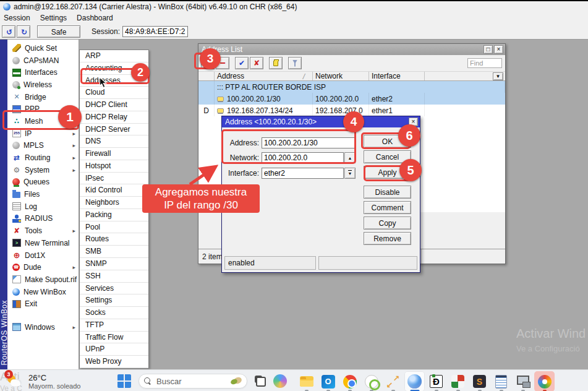  What do you see at coordinates (114, 166) in the screenshot?
I see `ip-submenu-item: Hotspot` at bounding box center [114, 166].